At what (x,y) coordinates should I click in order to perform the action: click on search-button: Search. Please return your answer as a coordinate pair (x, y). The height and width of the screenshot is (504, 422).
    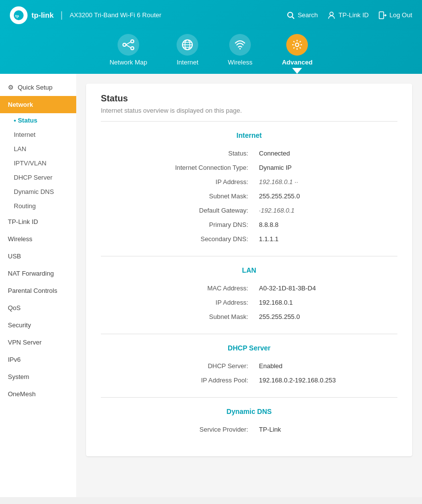
    Looking at the image, I should click on (302, 15).